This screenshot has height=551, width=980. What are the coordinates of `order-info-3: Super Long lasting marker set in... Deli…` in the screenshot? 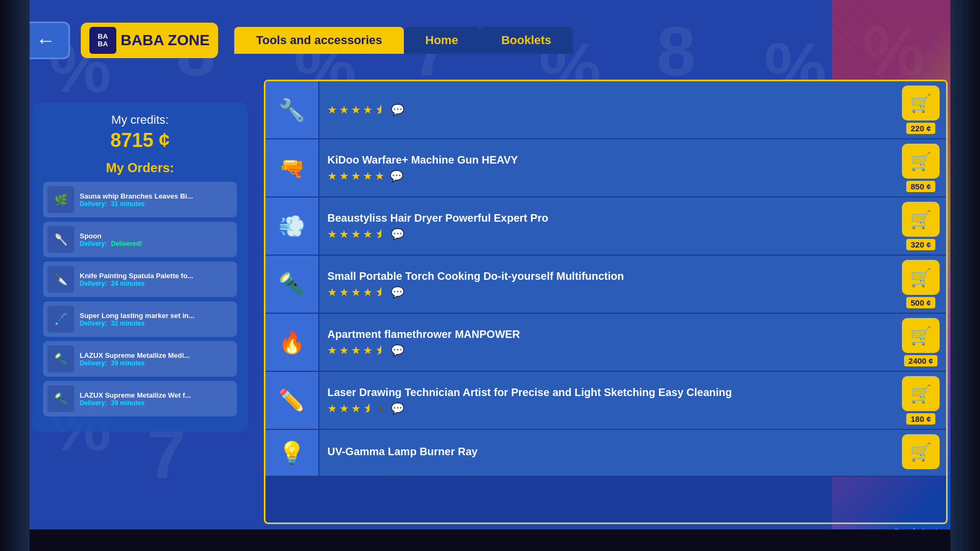 It's located at (156, 320).